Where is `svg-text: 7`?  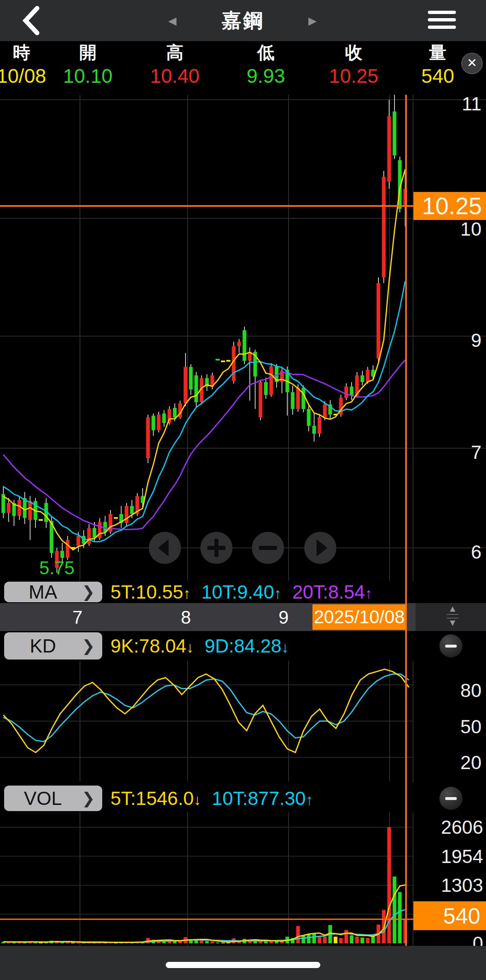
svg-text: 7 is located at coordinates (476, 452).